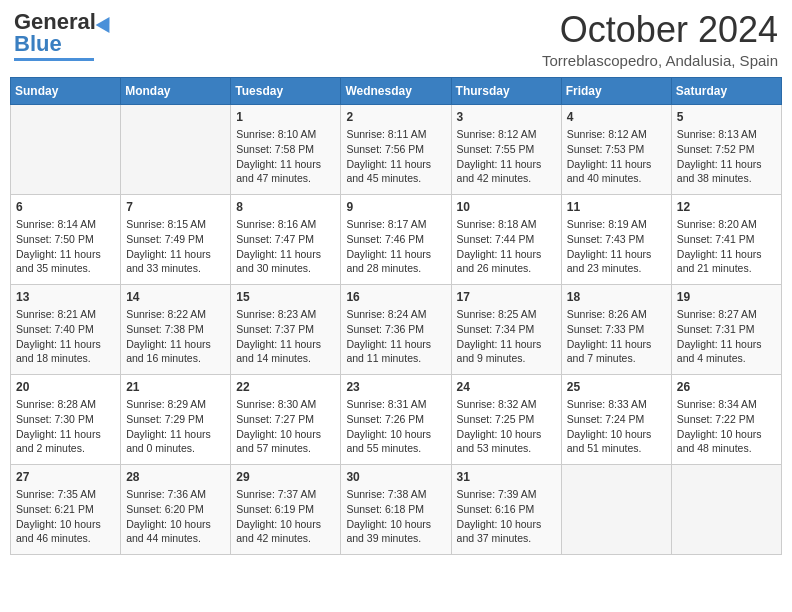 The height and width of the screenshot is (612, 792). I want to click on day-of-week-header: Sunday, so click(66, 90).